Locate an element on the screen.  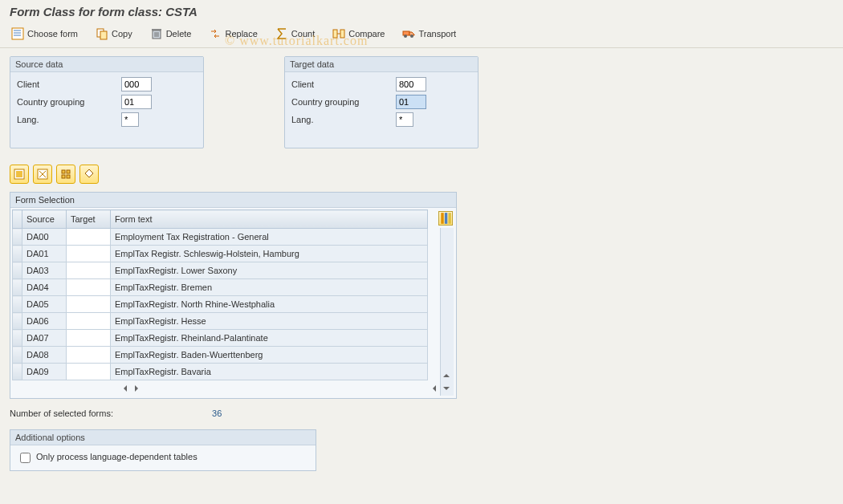
cell-text: EmplTaxRegistr. North Rhine-Westphalia is located at coordinates (270, 305).